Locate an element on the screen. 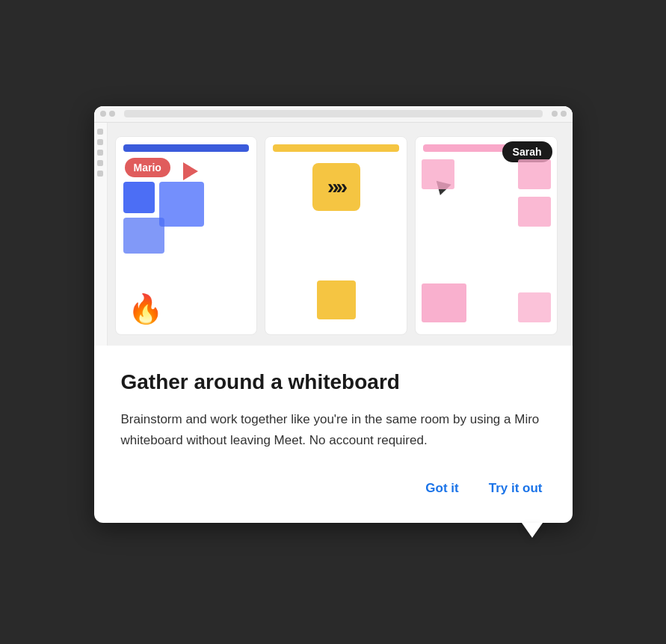 This screenshot has height=644, width=666. whiteboard-panel-3: Sarah is located at coordinates (486, 236).